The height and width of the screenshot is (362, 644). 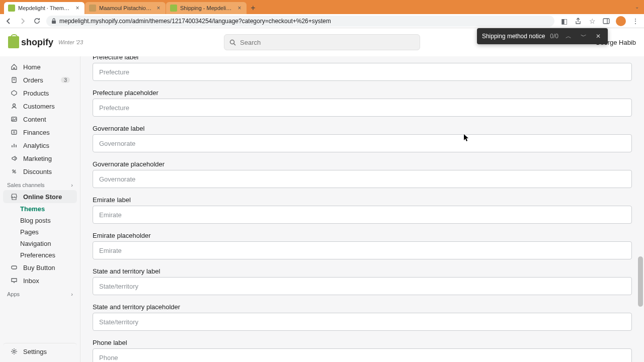 I want to click on field-label: Phone label, so click(x=362, y=343).